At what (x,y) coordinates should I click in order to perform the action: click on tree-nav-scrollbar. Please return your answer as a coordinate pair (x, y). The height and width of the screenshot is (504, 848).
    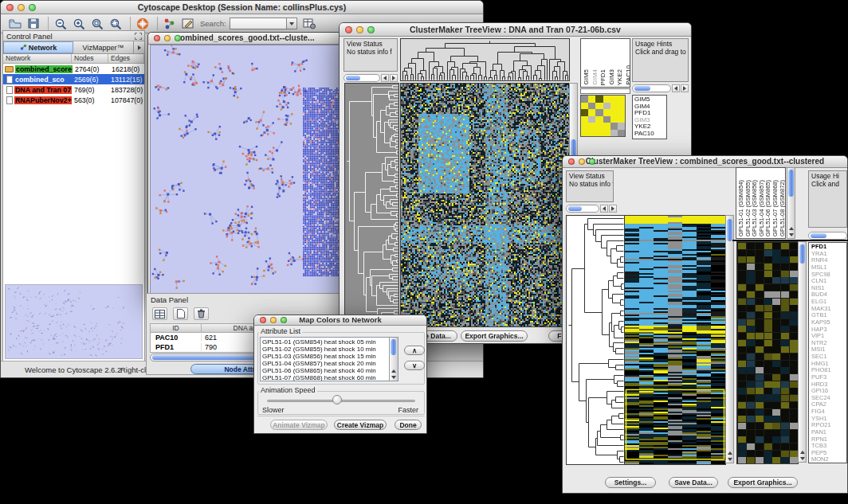
    Looking at the image, I should click on (371, 78).